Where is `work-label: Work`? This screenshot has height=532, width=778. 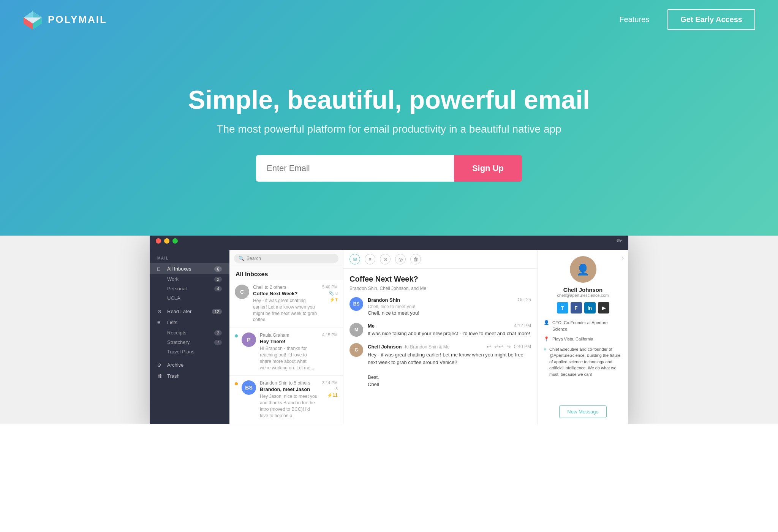
work-label: Work is located at coordinates (189, 279).